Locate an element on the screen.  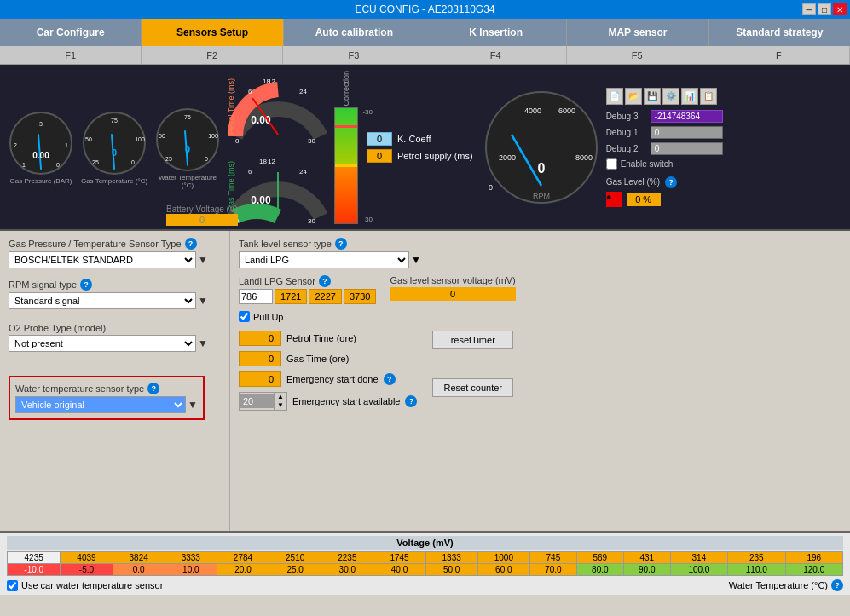
gas-level-voltage-value: 0 is located at coordinates (452, 294).